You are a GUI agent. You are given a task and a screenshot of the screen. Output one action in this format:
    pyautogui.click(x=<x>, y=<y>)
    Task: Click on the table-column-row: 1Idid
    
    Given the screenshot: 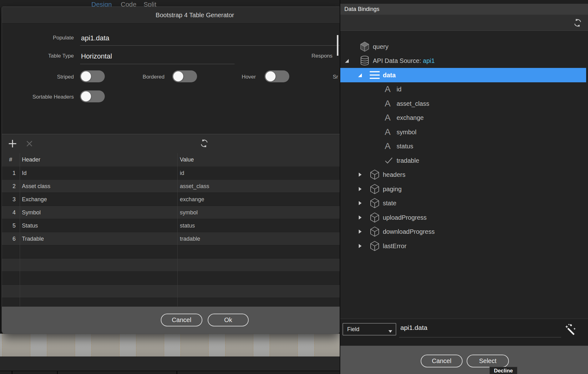 What is the action you would take?
    pyautogui.click(x=171, y=173)
    